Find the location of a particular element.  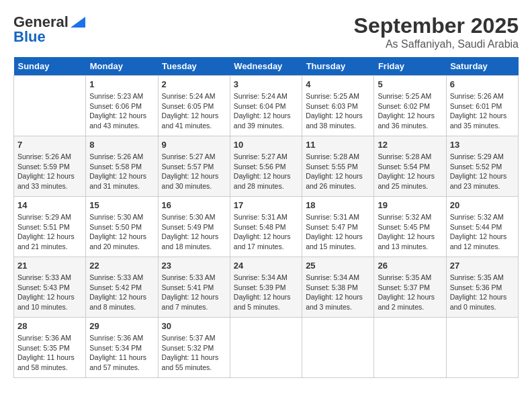

cell-content: Sunrise: 5:32 AMSunset: 5:44 PMDaylight:… is located at coordinates (482, 232).